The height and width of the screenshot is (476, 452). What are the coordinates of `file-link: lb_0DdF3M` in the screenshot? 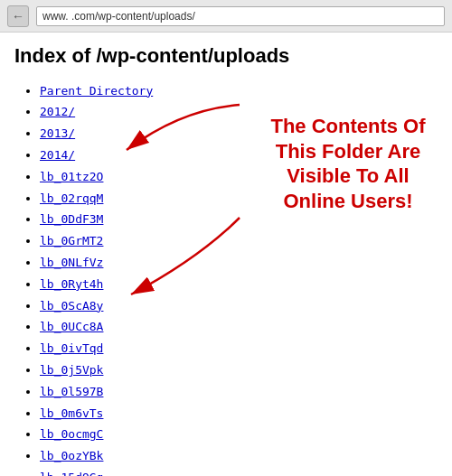 It's located at (71, 219).